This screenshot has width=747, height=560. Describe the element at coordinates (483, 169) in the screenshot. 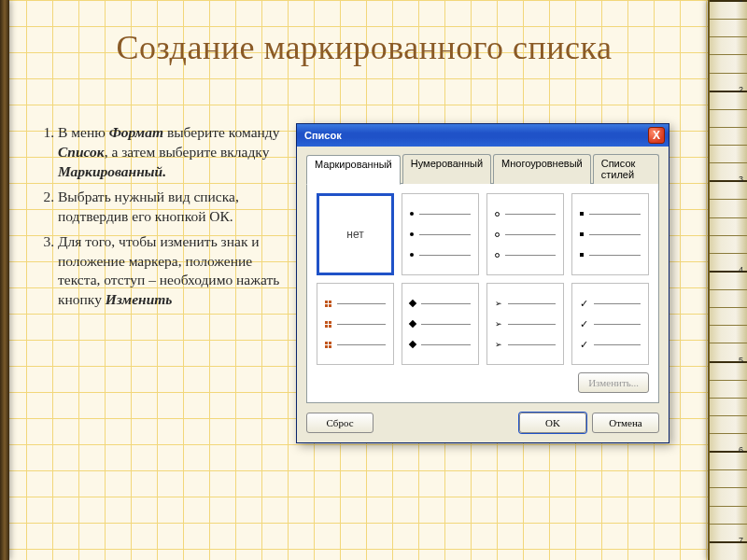

I see `dialog-tabs: Маркированный Нумерованный Многоуровневы…` at that location.